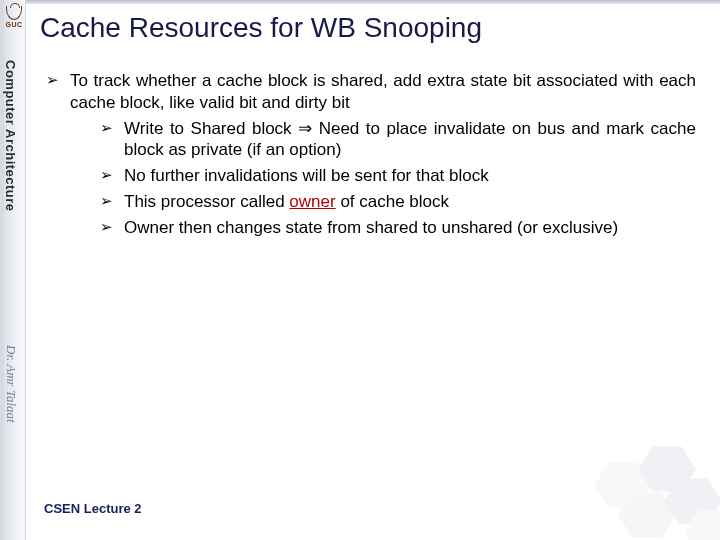 The image size is (720, 540). What do you see at coordinates (650, 491) in the screenshot?
I see `hexagon-decoration` at bounding box center [650, 491].